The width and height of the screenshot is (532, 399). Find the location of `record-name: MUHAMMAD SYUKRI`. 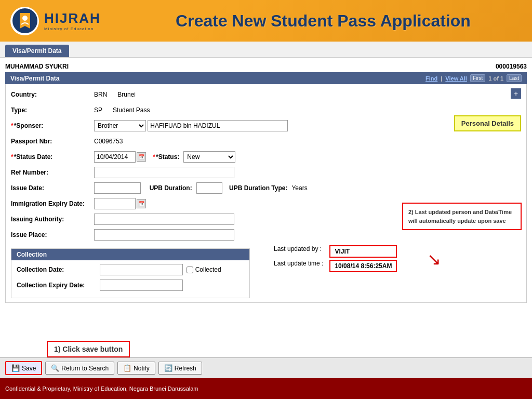

record-name: MUHAMMAD SYUKRI is located at coordinates (37, 66).